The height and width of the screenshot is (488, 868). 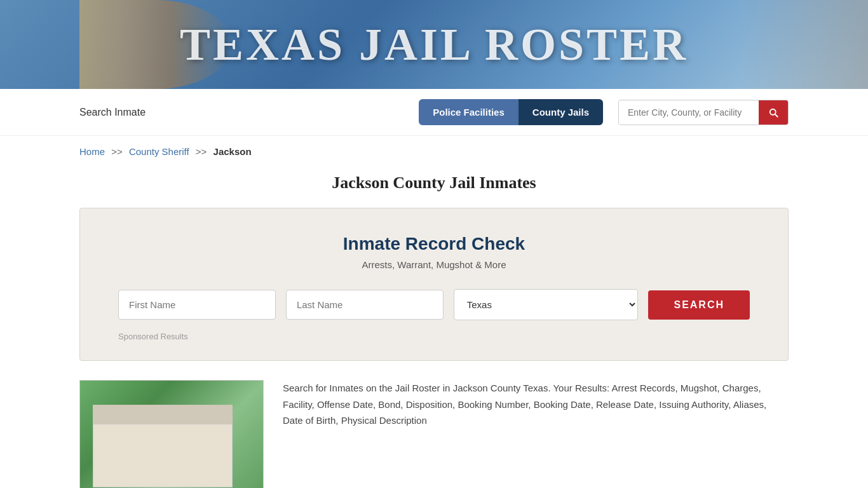 I want to click on county-jails-button: County Jails, so click(x=560, y=112).